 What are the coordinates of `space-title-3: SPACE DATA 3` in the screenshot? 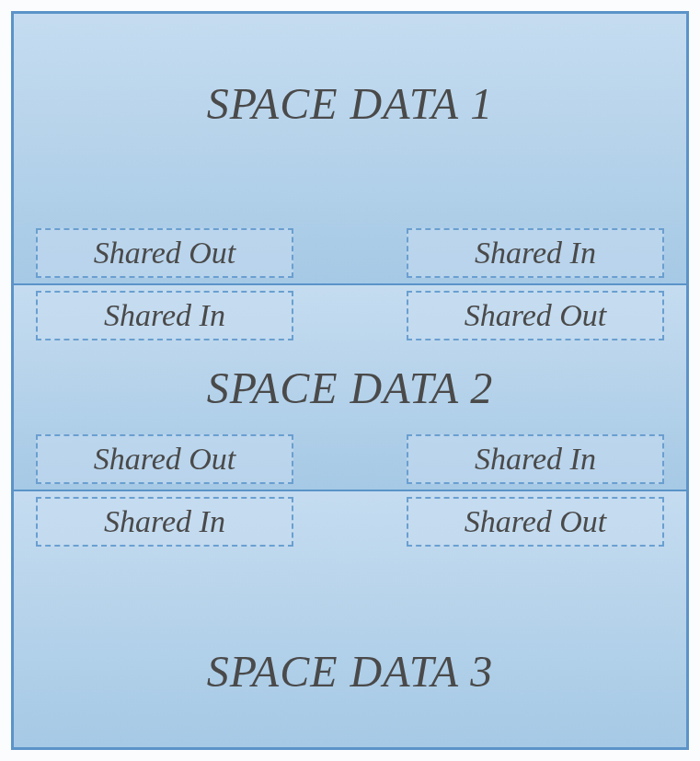 It's located at (350, 672).